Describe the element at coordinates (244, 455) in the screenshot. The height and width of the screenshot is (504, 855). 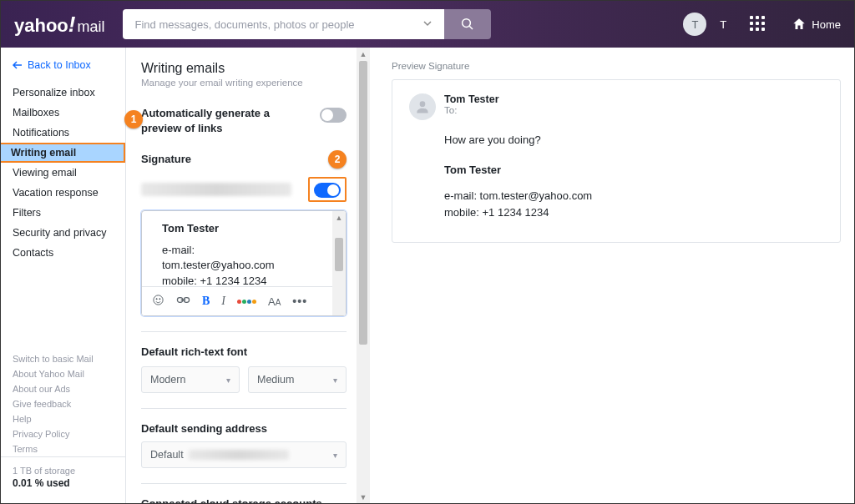
I see `sending-address-dropdown: Default ▾` at that location.